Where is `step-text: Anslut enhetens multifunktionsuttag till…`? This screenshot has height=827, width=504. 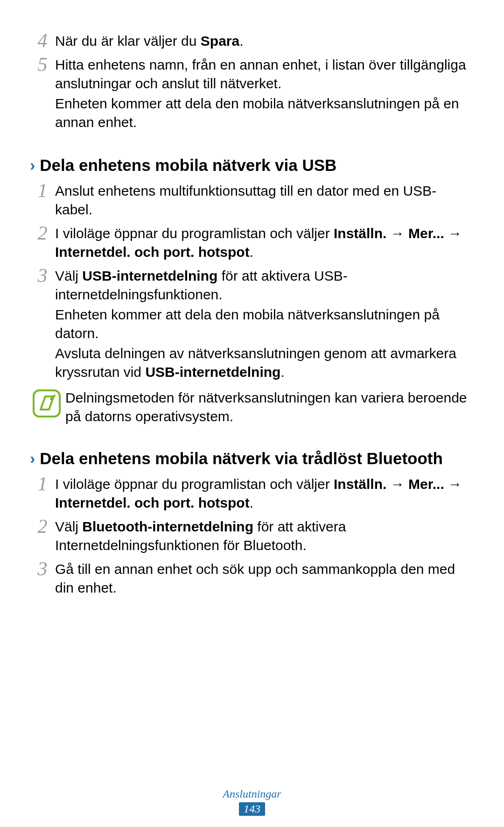 step-text: Anslut enhetens multifunktionsuttag till… is located at coordinates (262, 201).